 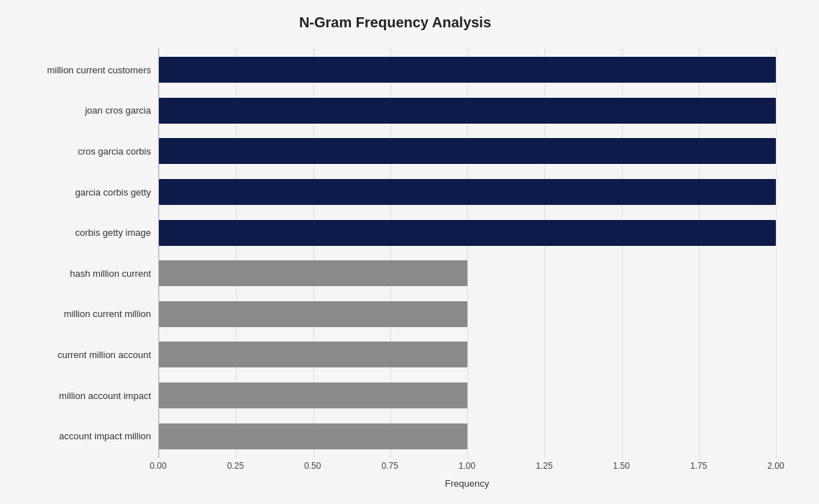 I want to click on y-axis: million current customersjoan cros garci…, so click(x=86, y=253).